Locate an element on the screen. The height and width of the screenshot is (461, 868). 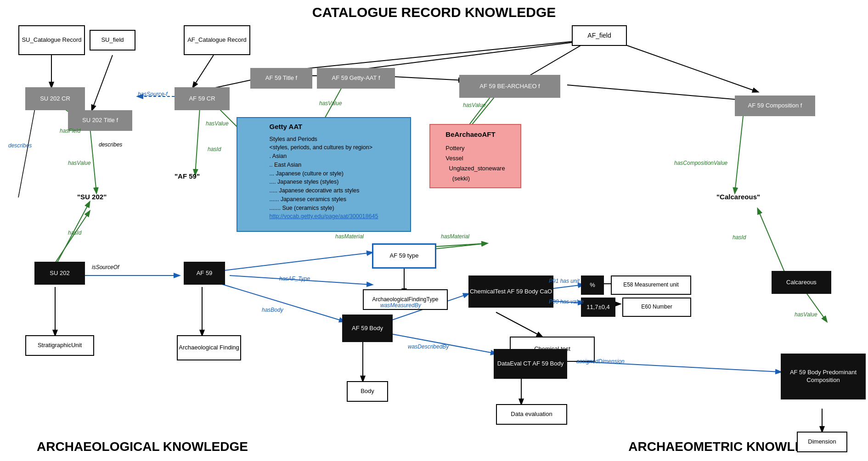
label-hasmaterial1: hasMaterial is located at coordinates (455, 236).